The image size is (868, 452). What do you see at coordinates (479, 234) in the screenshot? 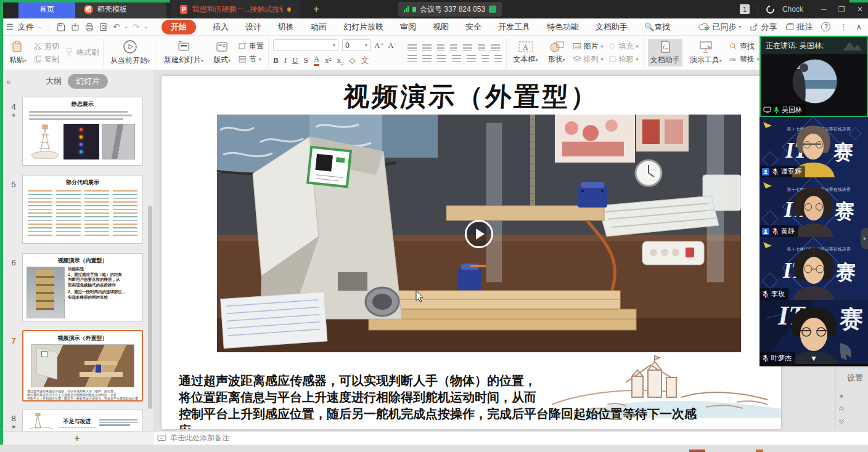
I see `video-play-button` at bounding box center [479, 234].